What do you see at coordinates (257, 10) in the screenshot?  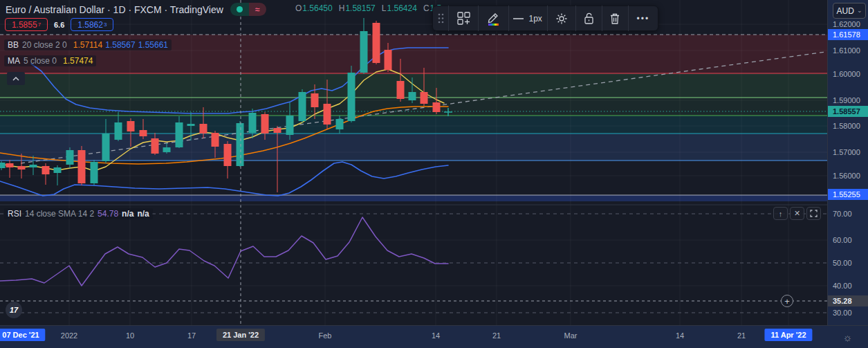 I see `wave-icon: ≈` at bounding box center [257, 10].